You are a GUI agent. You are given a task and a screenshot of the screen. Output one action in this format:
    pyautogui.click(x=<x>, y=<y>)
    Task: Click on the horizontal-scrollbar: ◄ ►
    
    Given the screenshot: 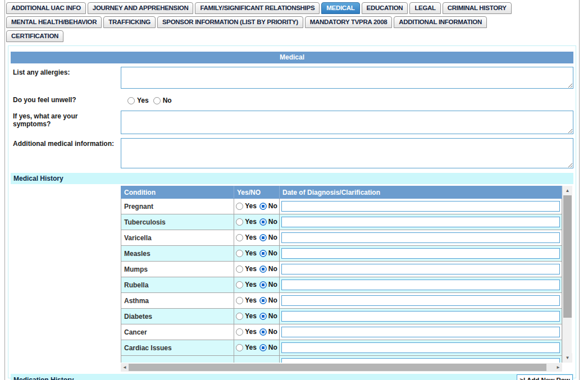 What is the action you would take?
    pyautogui.click(x=341, y=367)
    